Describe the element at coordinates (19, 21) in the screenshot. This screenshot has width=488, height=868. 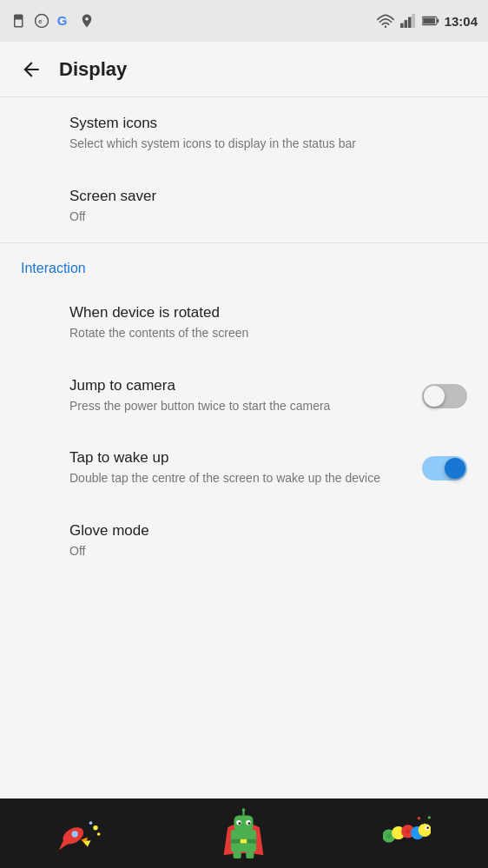
I see `sim-icon` at that location.